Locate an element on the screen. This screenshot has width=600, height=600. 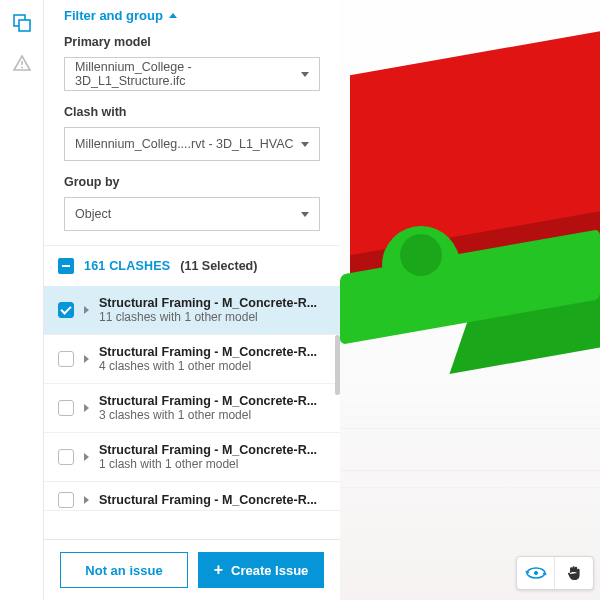
create-issue-button: +Create Issue is located at coordinates (261, 570).